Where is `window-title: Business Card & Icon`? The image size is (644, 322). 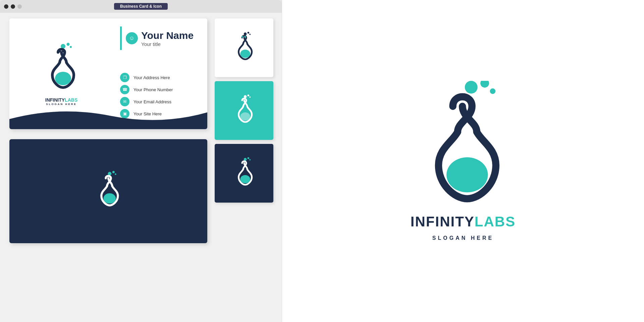 window-title: Business Card & Icon is located at coordinates (141, 6).